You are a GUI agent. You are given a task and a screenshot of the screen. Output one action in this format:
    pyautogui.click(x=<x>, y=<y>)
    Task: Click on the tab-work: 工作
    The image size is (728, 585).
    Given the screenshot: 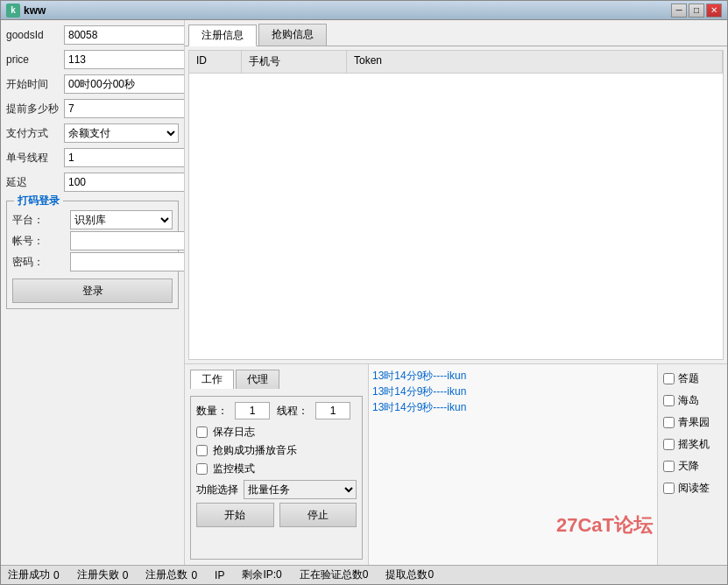 What is the action you would take?
    pyautogui.click(x=212, y=379)
    